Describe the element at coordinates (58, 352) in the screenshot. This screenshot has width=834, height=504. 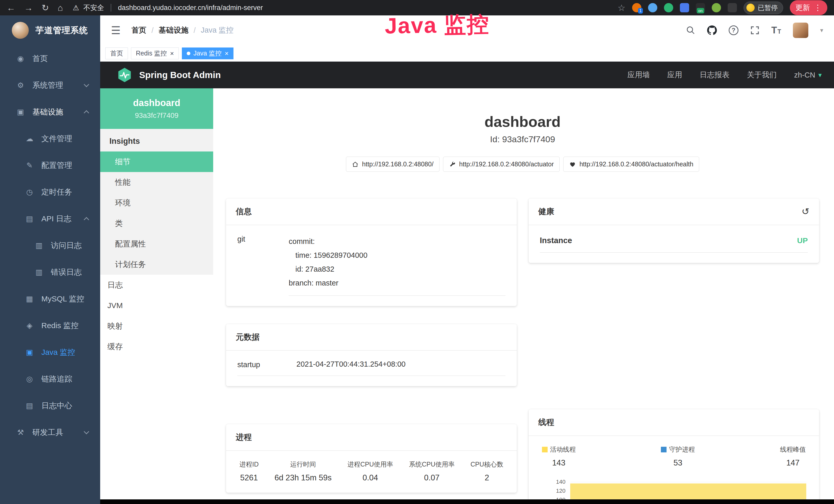
I see `sidebar-item-label: Java 监控` at that location.